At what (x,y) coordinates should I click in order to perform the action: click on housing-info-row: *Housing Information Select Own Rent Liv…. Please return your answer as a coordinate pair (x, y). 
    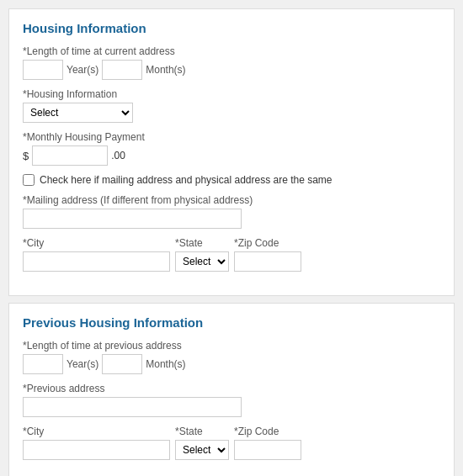
    Looking at the image, I should click on (232, 106).